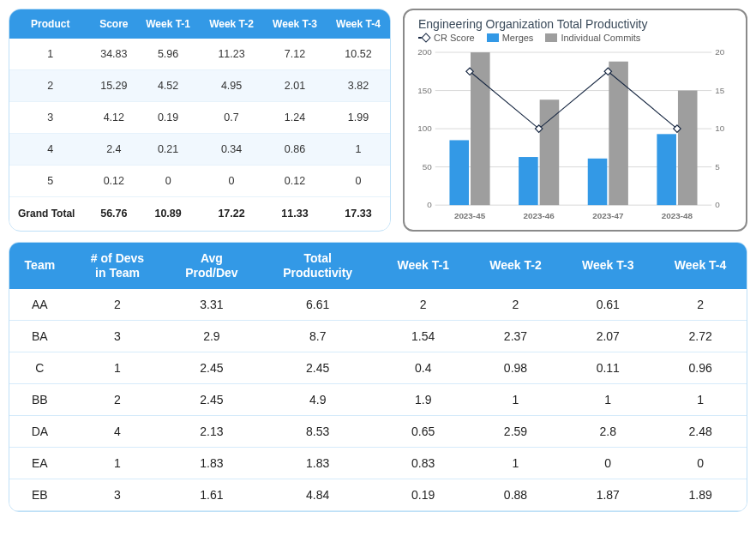  What do you see at coordinates (200, 118) in the screenshot?
I see `product-table-body: 134.835.9611.237.1210.52215.294.524.952.…` at bounding box center [200, 118].